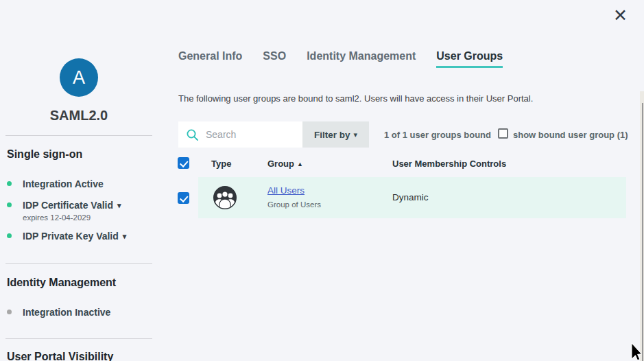 The image size is (644, 361). Describe the element at coordinates (79, 78) in the screenshot. I see `avatar-letter: A` at that location.